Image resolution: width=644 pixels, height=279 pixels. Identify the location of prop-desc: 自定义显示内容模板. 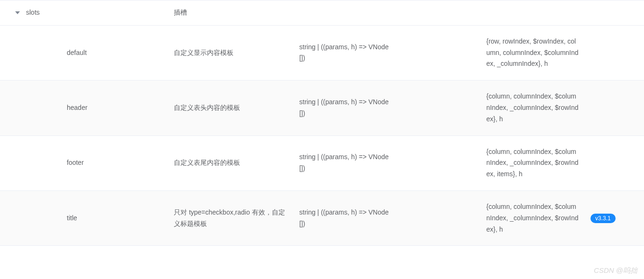
(231, 53).